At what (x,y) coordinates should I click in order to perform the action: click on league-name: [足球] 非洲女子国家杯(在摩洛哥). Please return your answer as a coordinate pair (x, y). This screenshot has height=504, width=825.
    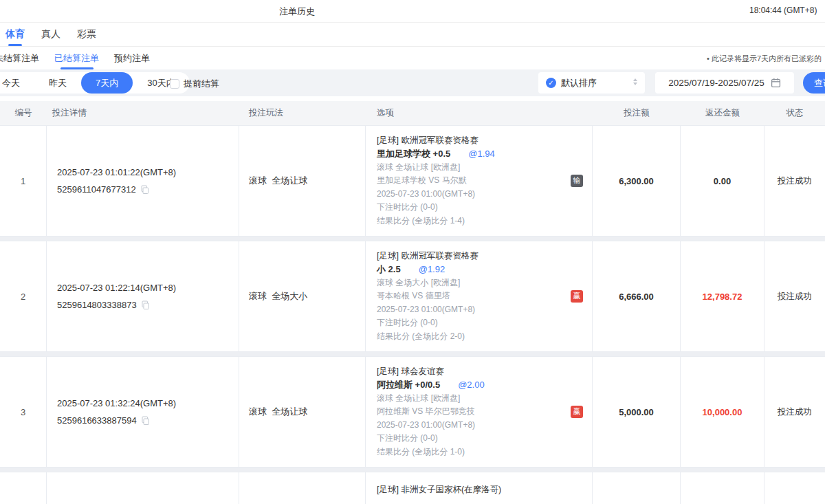
    Looking at the image, I should click on (484, 490).